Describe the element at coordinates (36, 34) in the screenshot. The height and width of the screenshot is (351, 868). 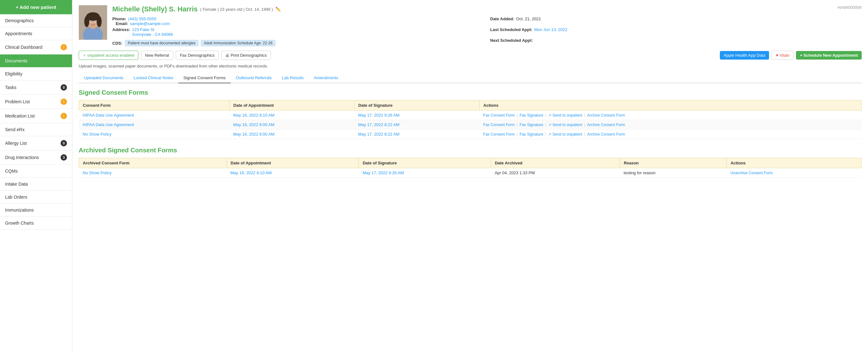
I see `sidebar-item-appointments: Appointments` at that location.